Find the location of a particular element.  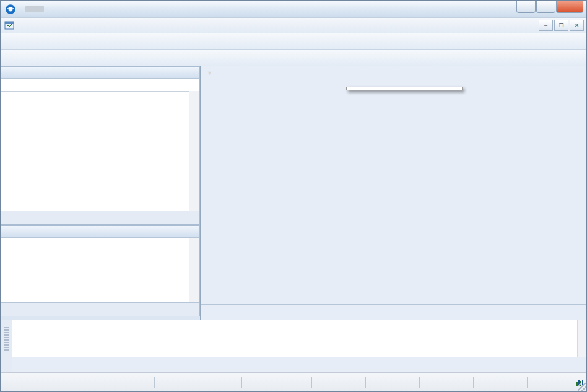

menu-bar: – ❐ ✕ is located at coordinates (294, 26).